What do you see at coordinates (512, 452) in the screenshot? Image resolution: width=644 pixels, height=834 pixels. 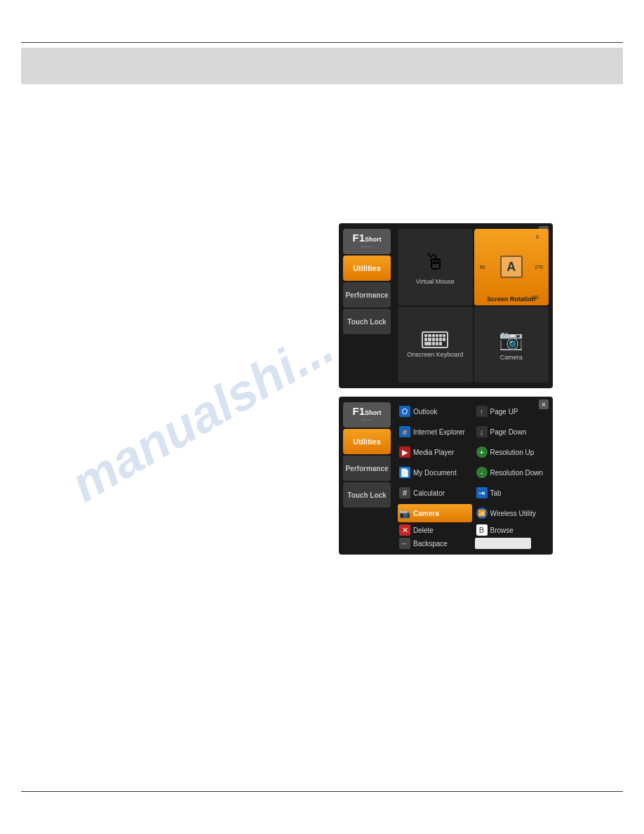 I see `resup-label: Resolution Up` at bounding box center [512, 452].